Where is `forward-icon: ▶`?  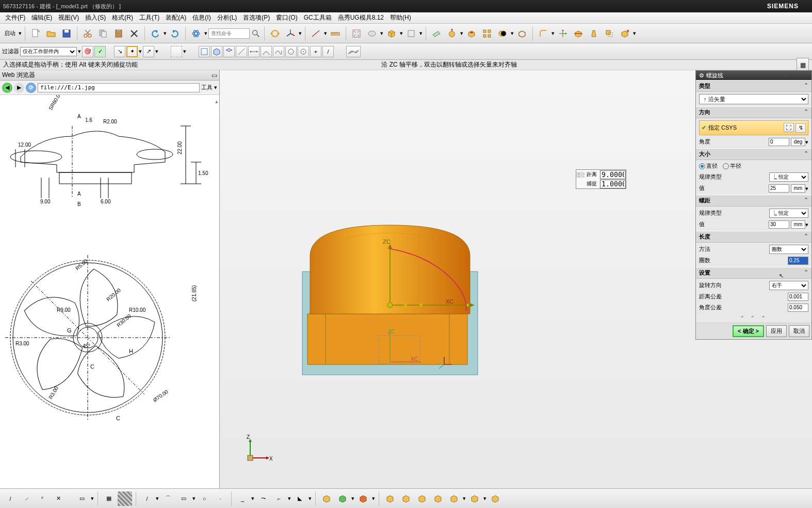 forward-icon: ▶ is located at coordinates (19, 88).